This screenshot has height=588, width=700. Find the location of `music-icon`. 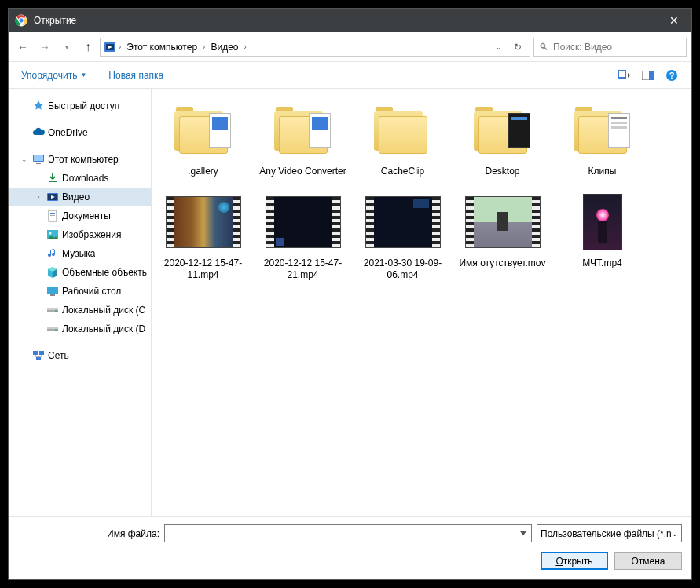

music-icon is located at coordinates (53, 254).